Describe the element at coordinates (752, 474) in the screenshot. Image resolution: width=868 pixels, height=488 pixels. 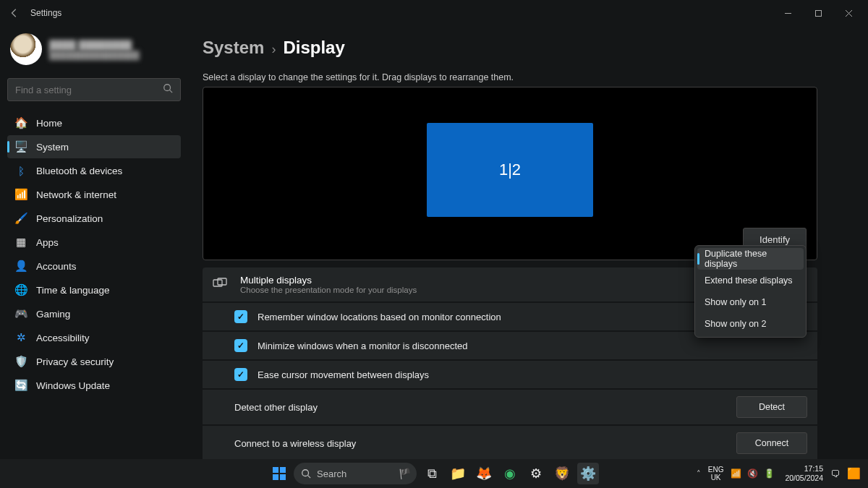
I see `volume-mute-icon: 🔇` at that location.